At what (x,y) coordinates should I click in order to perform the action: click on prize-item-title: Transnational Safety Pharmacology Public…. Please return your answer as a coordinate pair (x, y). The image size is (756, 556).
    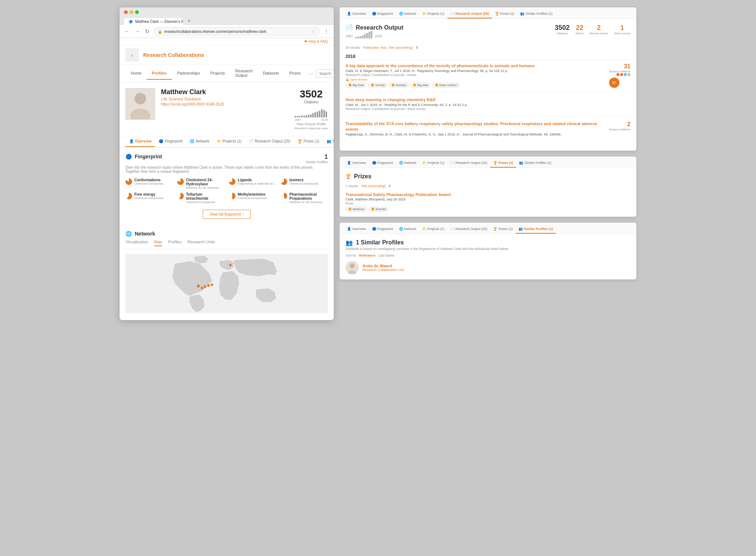
    Looking at the image, I should click on (488, 195).